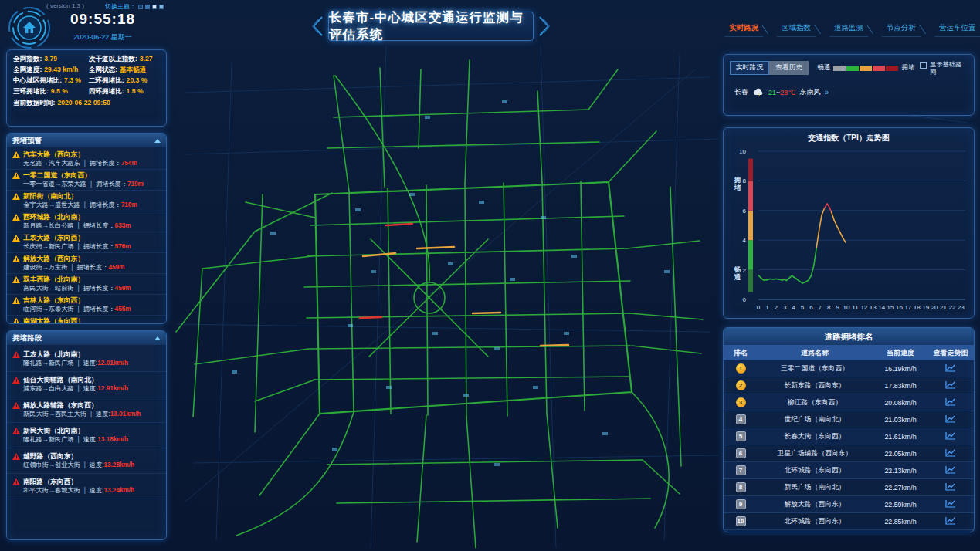 This screenshot has height=551, width=980. I want to click on congested-item: 越野路（西向东） 红领巾街→创业大街|速度:13.28km/h, so click(86, 461).